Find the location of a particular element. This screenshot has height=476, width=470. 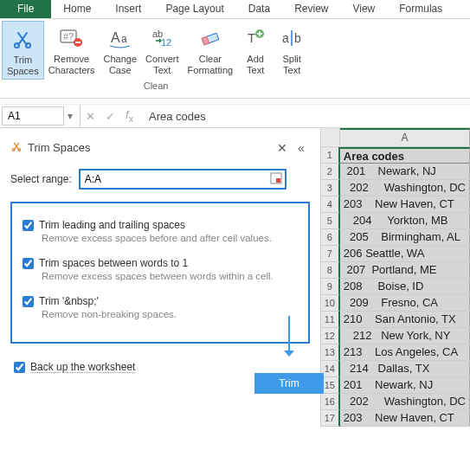

table-row: 15201 Newark, NJ is located at coordinates (396, 386).